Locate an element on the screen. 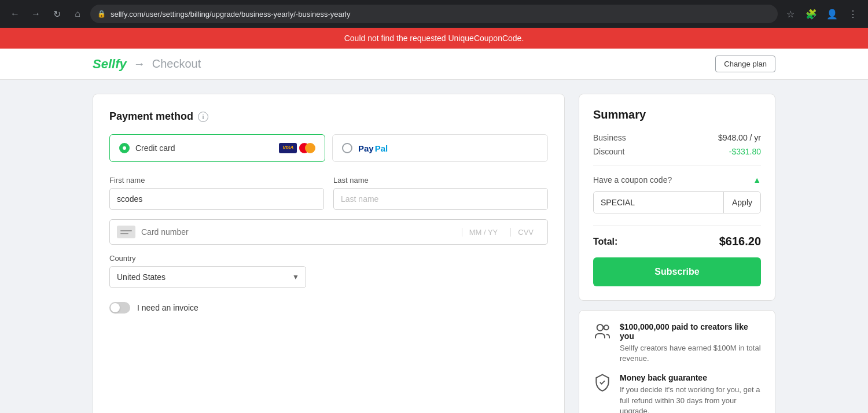  coupon-section: Have a coupon code? ▲ Apply is located at coordinates (677, 190).